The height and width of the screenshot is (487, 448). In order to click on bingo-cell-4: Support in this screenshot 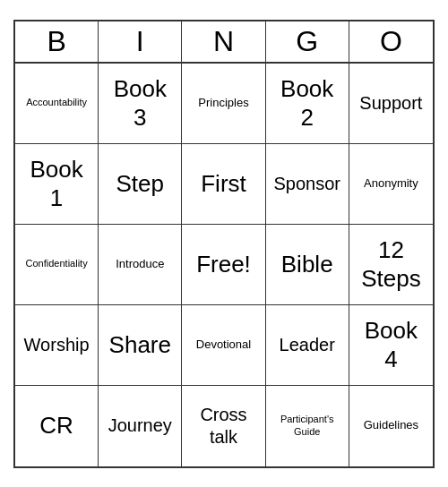, I will do `click(391, 104)`.